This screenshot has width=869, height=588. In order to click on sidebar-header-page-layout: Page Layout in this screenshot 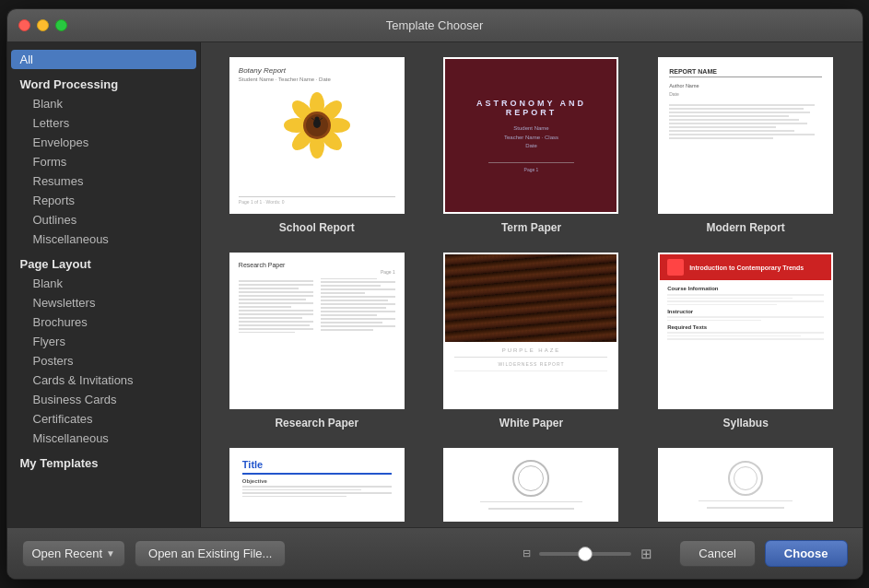, I will do `click(103, 264)`.